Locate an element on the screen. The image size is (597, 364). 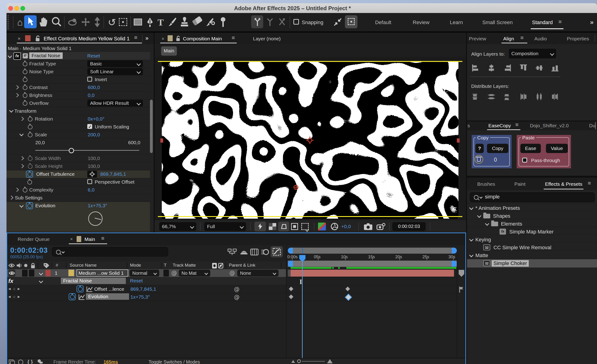
timeline-nav-bar is located at coordinates (372, 251).